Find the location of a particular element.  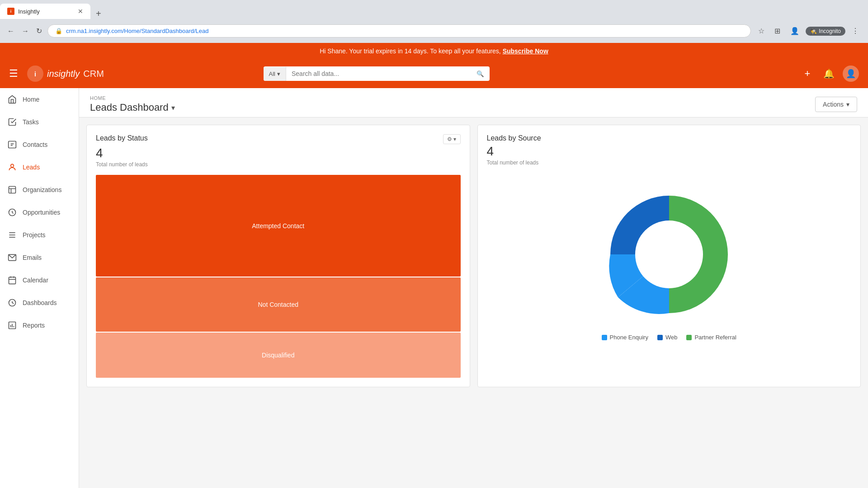

legend-item-web: Web is located at coordinates (667, 337).